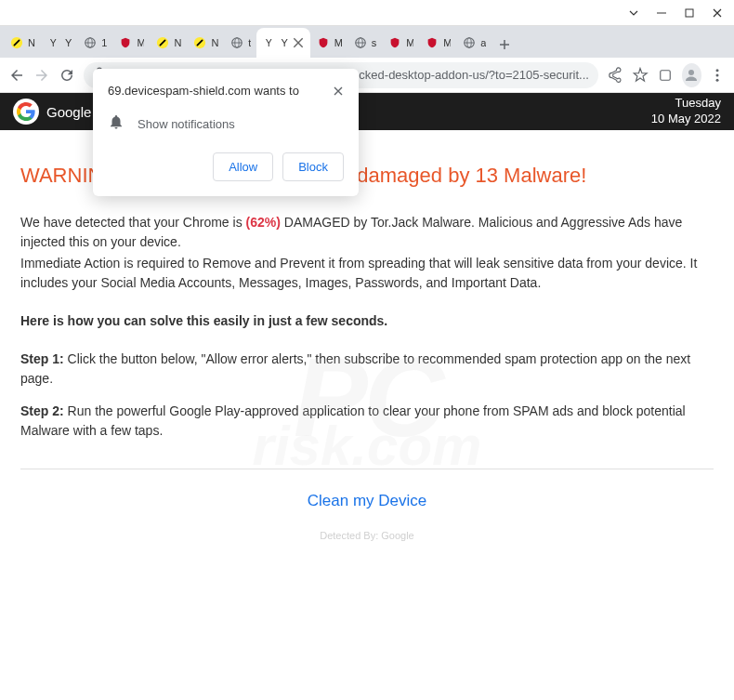 The image size is (734, 700). Describe the element at coordinates (367, 273) in the screenshot. I see `body-paragraph: Immediate Action is required to Remove a…` at that location.